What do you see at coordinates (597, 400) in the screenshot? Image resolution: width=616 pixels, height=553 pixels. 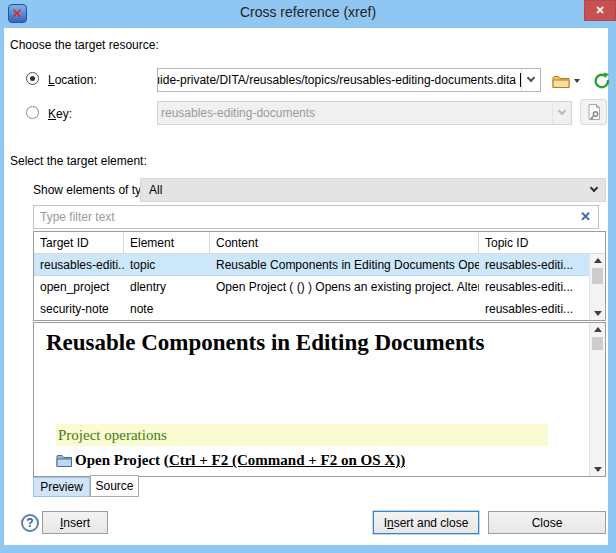 I see `preview-scrollbar` at bounding box center [597, 400].